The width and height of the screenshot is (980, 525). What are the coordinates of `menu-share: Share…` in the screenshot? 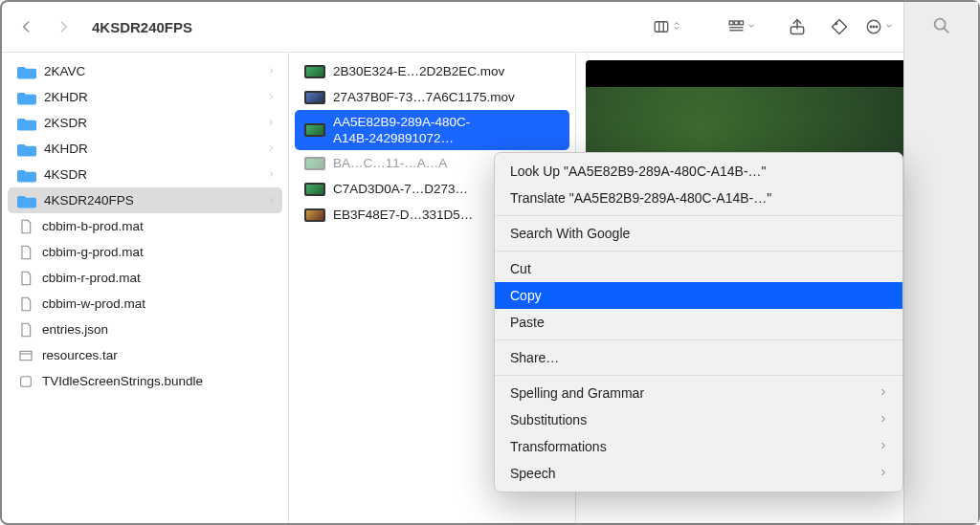 It's located at (699, 358).